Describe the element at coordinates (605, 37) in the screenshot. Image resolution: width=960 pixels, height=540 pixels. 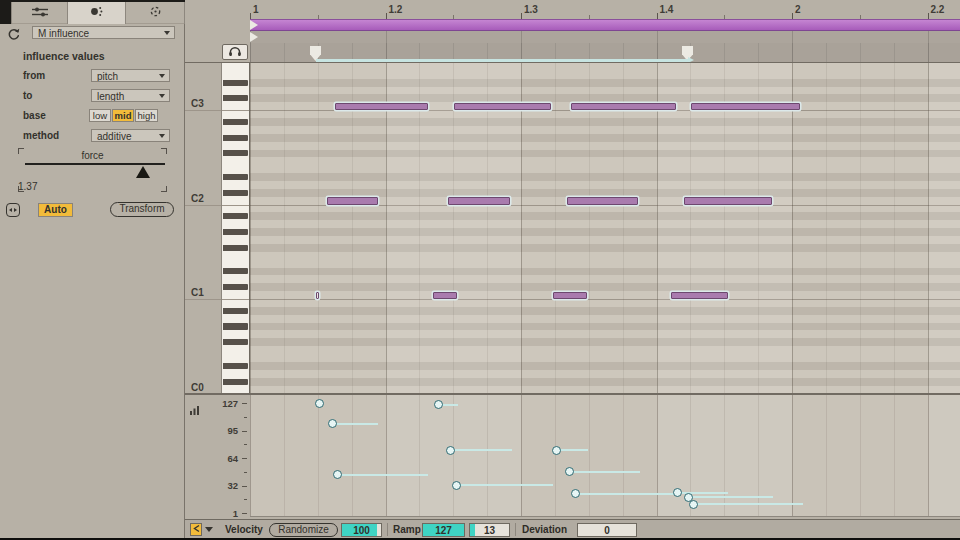
I see `scrub-area` at that location.